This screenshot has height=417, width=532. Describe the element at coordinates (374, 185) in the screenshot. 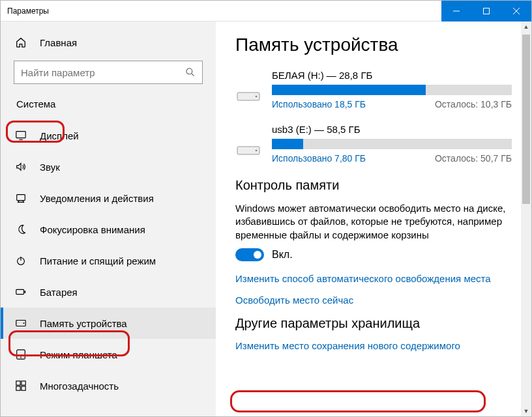

I see `storage-sense-heading: Контроль памяти` at that location.